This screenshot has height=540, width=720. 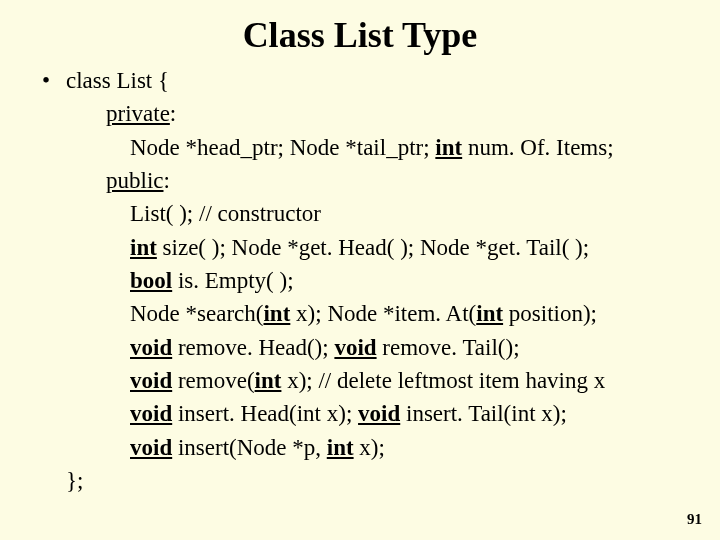 What do you see at coordinates (262, 414) in the screenshot?
I see `inserthead: insert. Head(int x);` at bounding box center [262, 414].